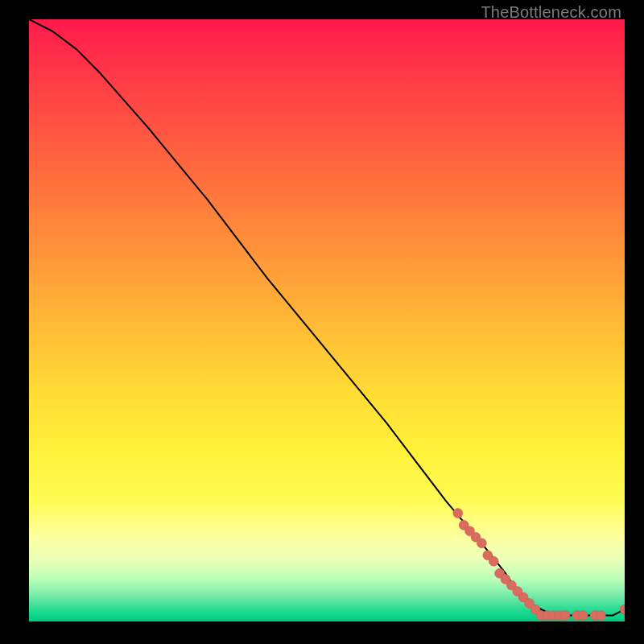  I want to click on marker-group, so click(539, 564).